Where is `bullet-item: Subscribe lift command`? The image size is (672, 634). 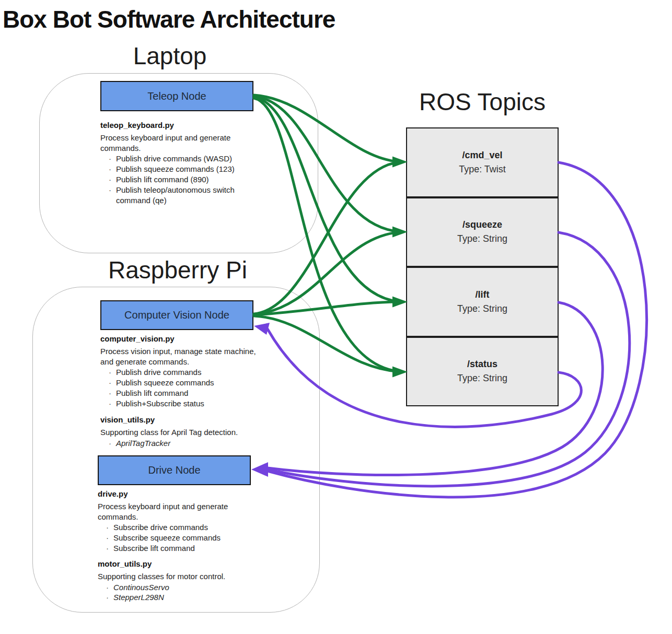 bullet-item: Subscribe lift command is located at coordinates (176, 548).